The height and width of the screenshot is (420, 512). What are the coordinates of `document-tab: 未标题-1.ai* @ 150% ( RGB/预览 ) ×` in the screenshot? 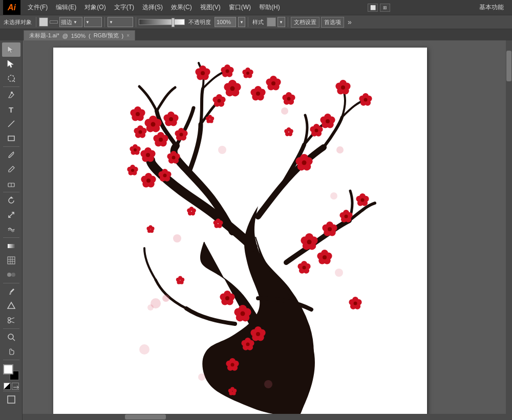 It's located at (79, 35).